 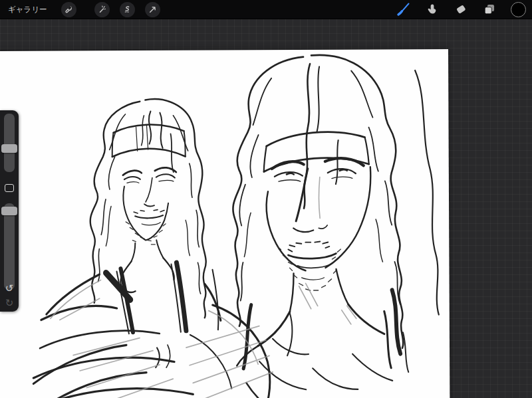 What do you see at coordinates (489, 9) in the screenshot?
I see `layers-button` at bounding box center [489, 9].